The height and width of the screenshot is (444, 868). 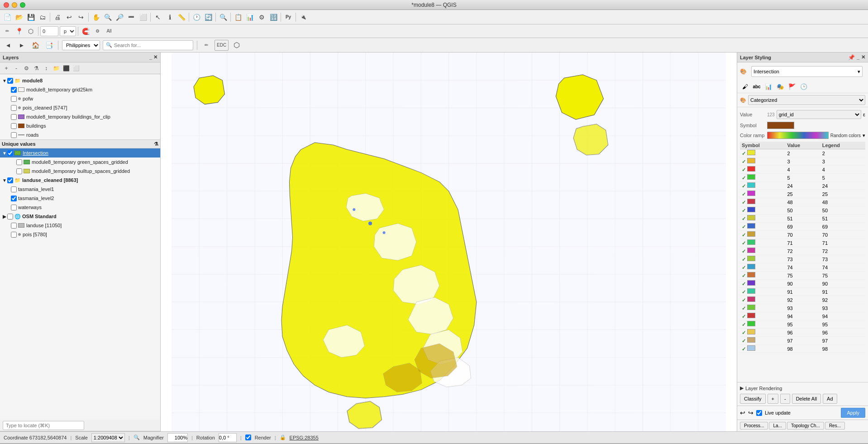 What do you see at coordinates (35, 45) in the screenshot?
I see `nav-home-btn: 🏠` at bounding box center [35, 45].